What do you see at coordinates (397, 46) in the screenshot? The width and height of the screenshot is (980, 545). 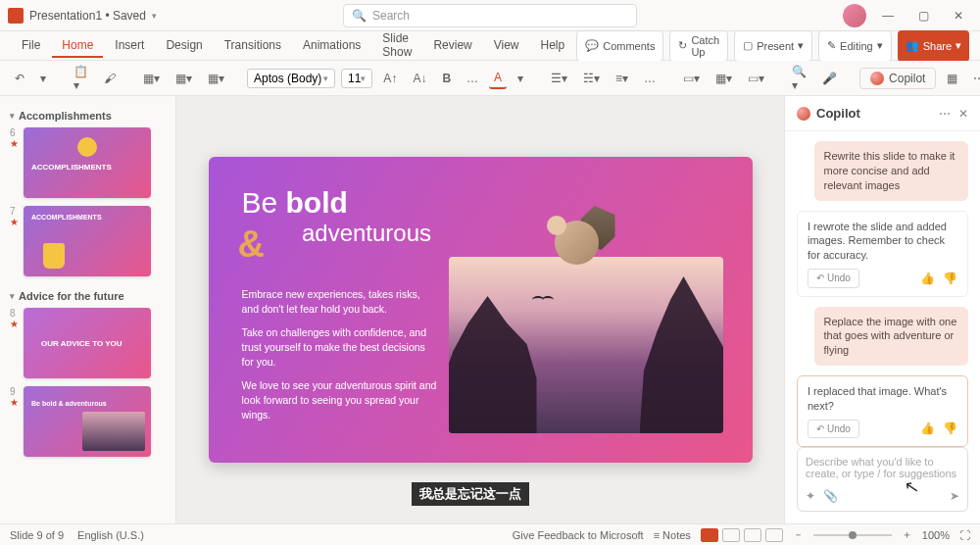 I see `tab-slideshow: Slide Show` at bounding box center [397, 46].